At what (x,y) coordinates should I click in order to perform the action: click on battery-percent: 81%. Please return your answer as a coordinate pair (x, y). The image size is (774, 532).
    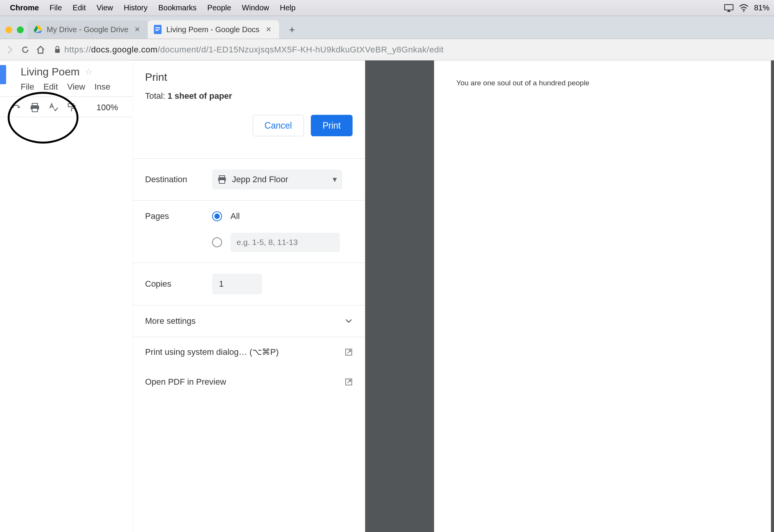
    Looking at the image, I should click on (762, 8).